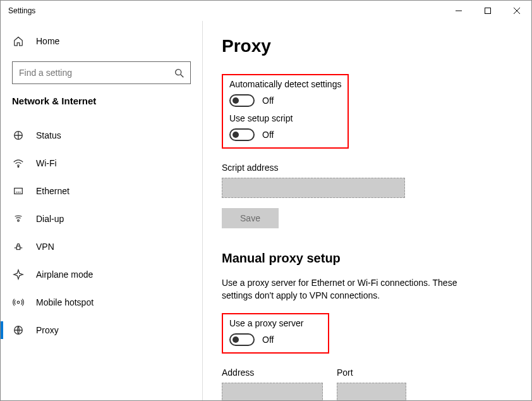 Image resolution: width=532 pixels, height=401 pixels. I want to click on setup-script-state: Off, so click(268, 135).